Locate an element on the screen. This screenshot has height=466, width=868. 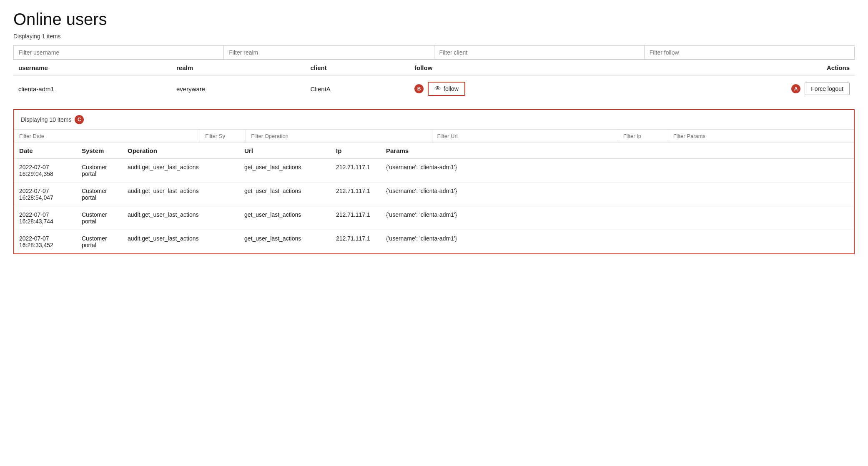
badge-c: C is located at coordinates (79, 120).